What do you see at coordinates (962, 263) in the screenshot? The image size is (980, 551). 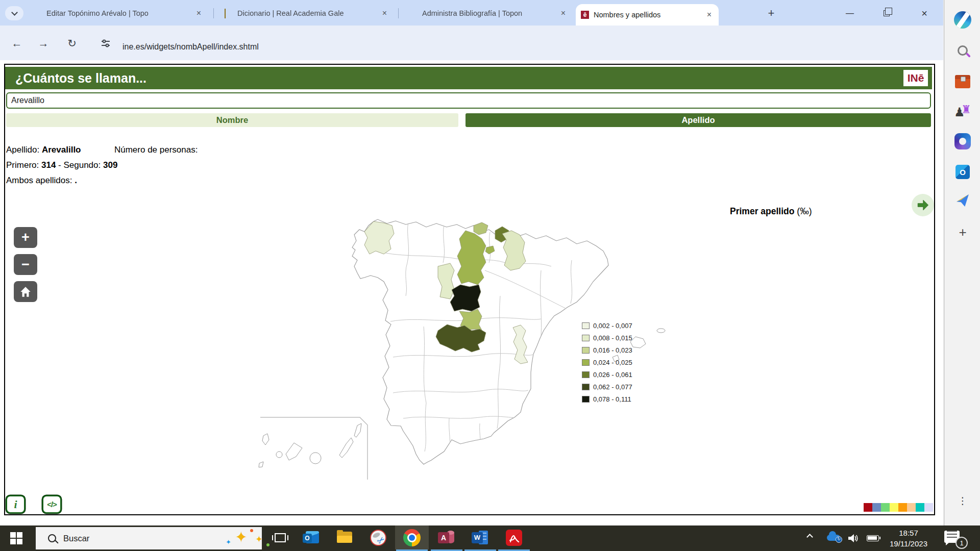 I see `edge-sidebar: ♟♜ O + ⋮` at bounding box center [962, 263].